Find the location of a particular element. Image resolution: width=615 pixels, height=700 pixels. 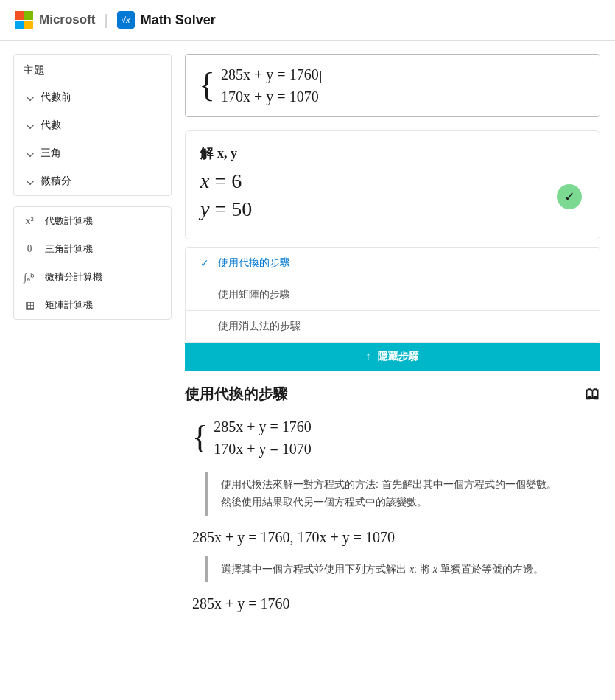

check-badge: ✓ is located at coordinates (569, 197).